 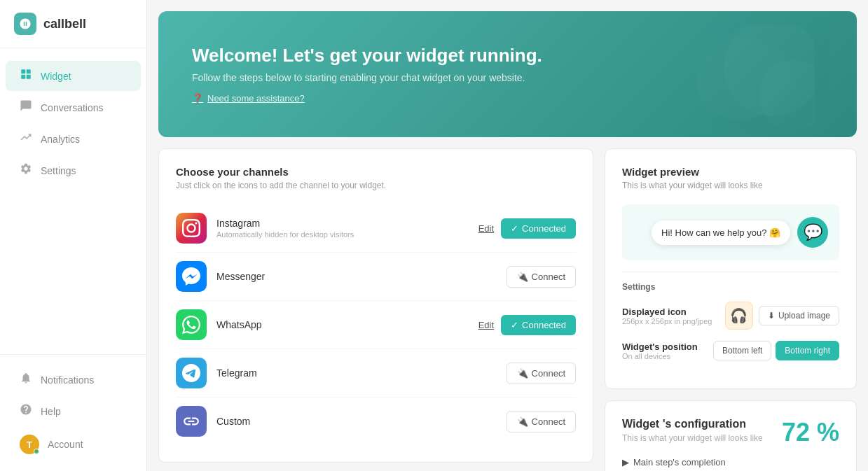 I want to click on channels-subtitle: Just click on the icons to add the chann…, so click(x=376, y=185).